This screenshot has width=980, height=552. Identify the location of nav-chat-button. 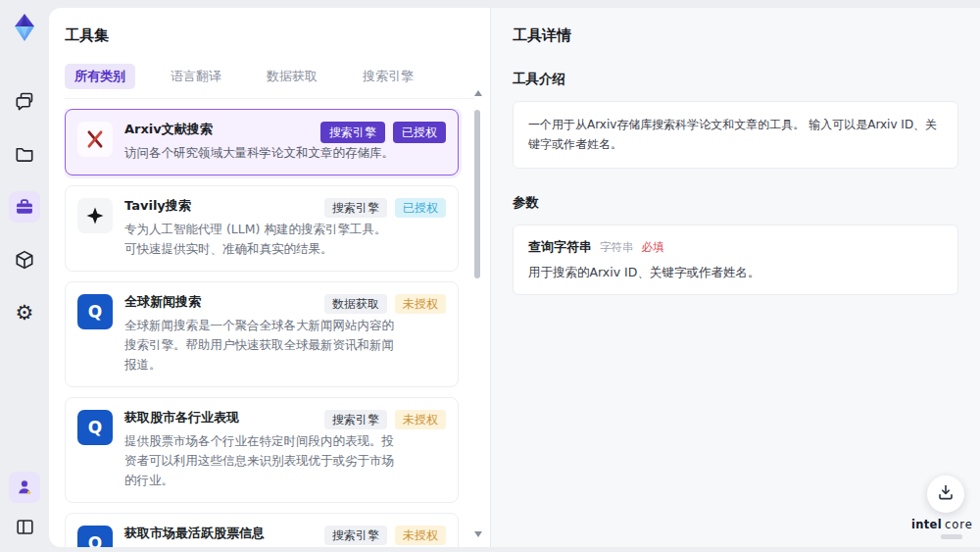
(24, 101).